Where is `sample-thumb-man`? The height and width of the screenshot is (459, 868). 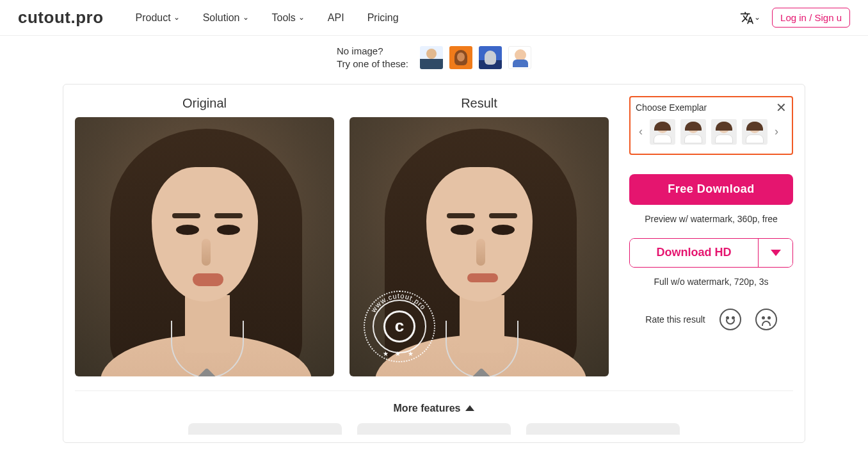 sample-thumb-man is located at coordinates (431, 58).